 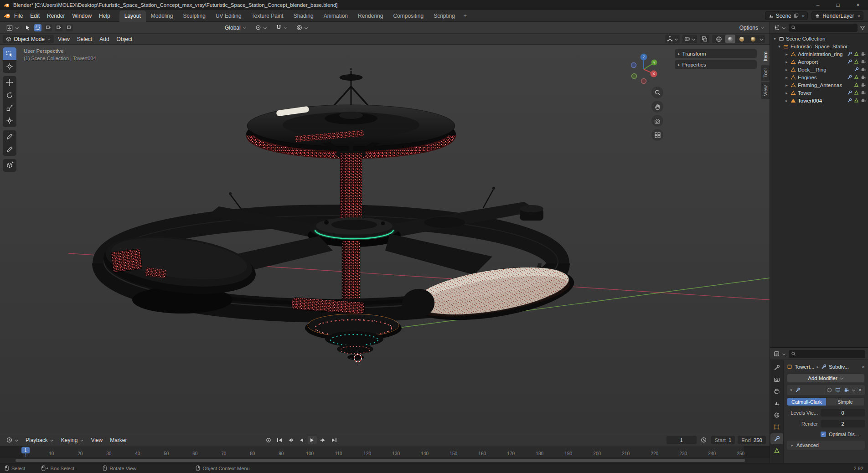 I want to click on menu-file: File, so click(x=18, y=16).